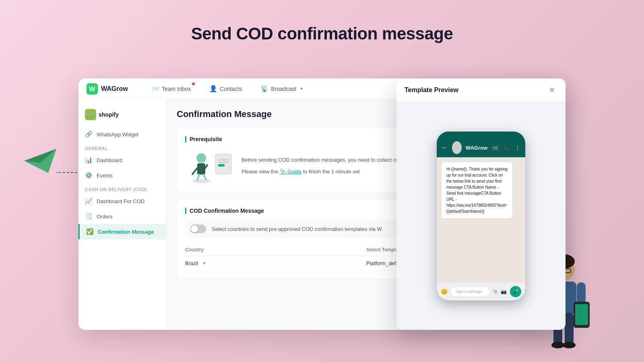 The width and height of the screenshot is (644, 362). What do you see at coordinates (260, 171) in the screenshot?
I see `prereq-text-2a: Please view the` at bounding box center [260, 171].